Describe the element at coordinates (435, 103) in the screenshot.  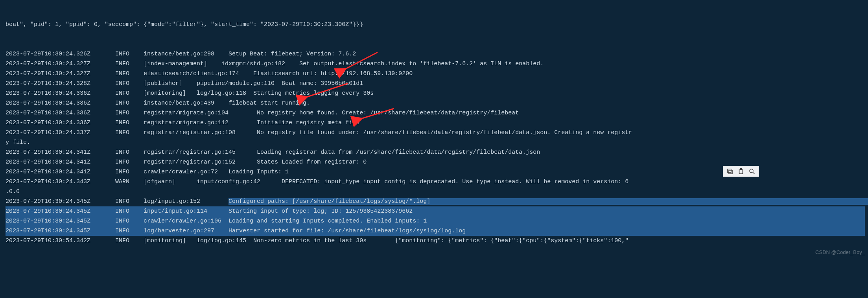
I see `log-line: 2023-07-29T10:30:24.336Z INFO instance/b…` at that location.